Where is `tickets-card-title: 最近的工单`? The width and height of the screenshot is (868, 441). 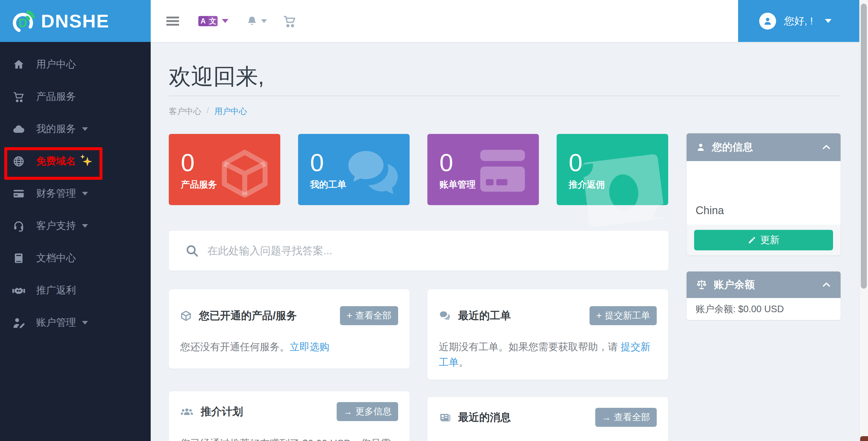 tickets-card-title: 最近的工单 is located at coordinates (485, 316).